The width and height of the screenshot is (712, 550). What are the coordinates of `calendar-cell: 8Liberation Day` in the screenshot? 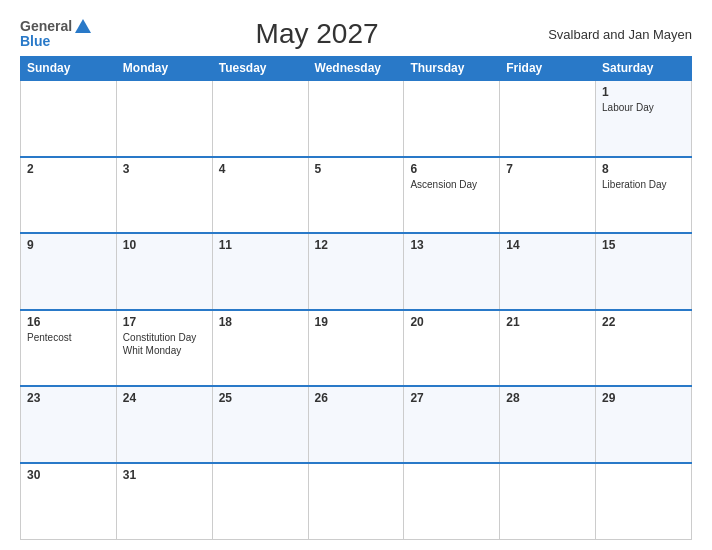 It's located at (644, 196).